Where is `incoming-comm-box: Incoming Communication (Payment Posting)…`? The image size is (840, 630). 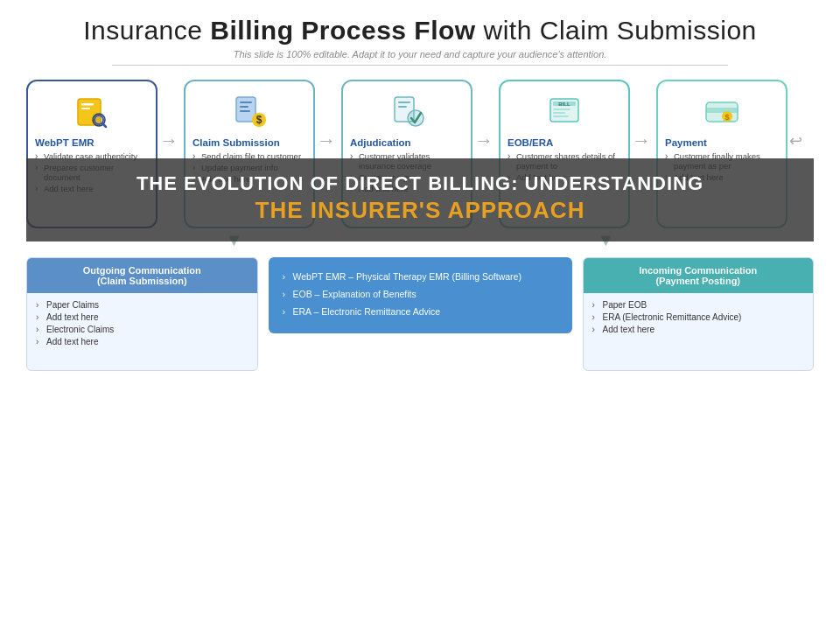 incoming-comm-box: Incoming Communication (Payment Posting)… is located at coordinates (698, 314).